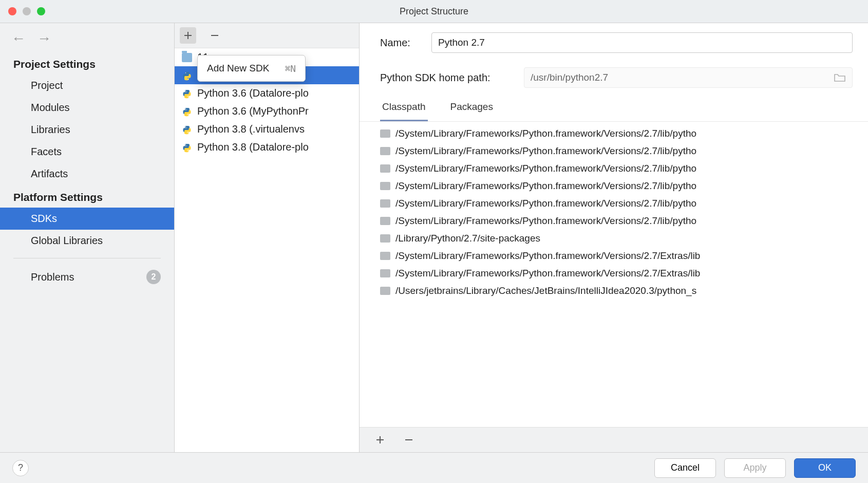  I want to click on sidebar-item-artifacts: Artifacts, so click(87, 174).